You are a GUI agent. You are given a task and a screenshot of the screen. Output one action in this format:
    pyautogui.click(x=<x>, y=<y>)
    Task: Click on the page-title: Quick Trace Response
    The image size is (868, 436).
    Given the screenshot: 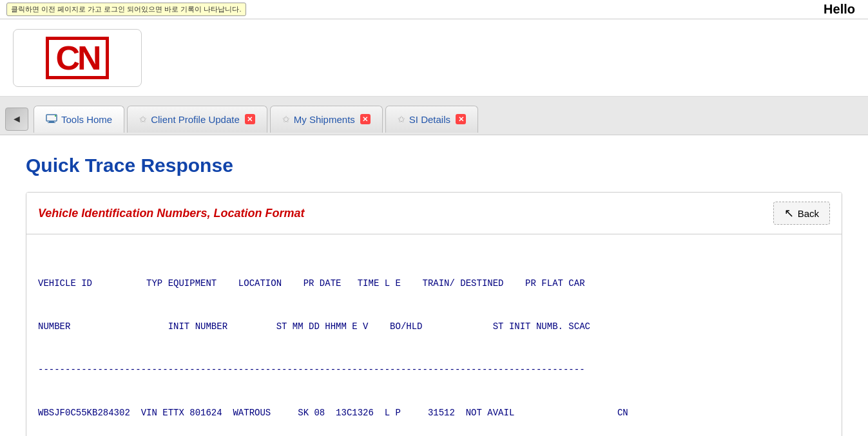 What is the action you would take?
    pyautogui.click(x=434, y=166)
    